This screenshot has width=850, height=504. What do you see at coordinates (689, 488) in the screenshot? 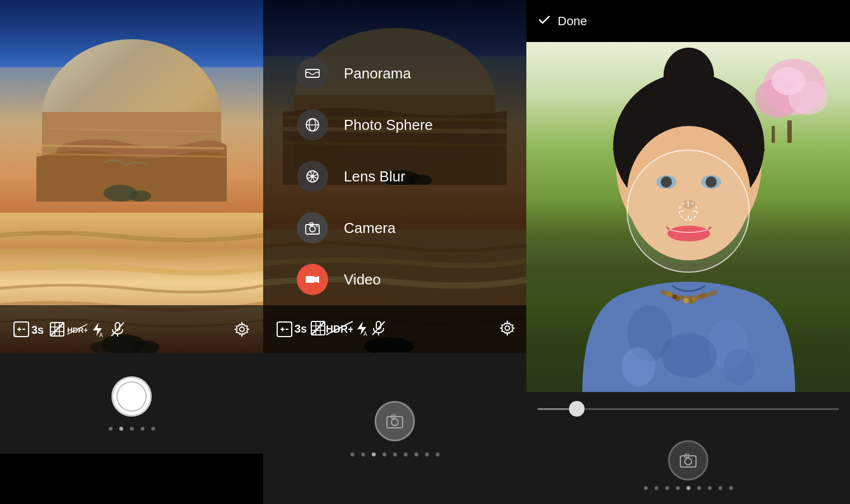
I see `right-page-indicators` at bounding box center [689, 488].